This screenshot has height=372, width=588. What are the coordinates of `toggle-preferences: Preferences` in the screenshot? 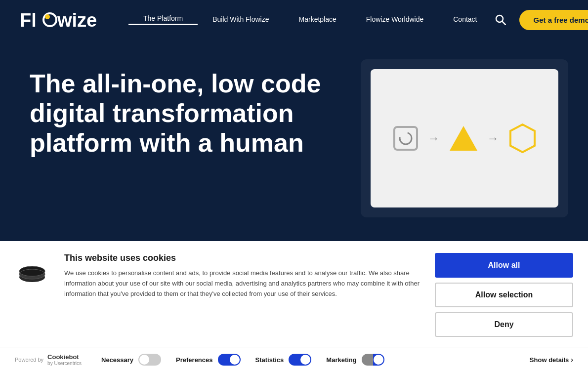 It's located at (208, 360).